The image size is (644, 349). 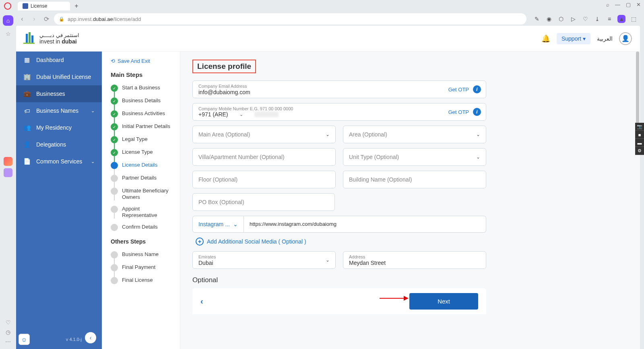 I want to click on cube-icon: ⬚, so click(x=634, y=19).